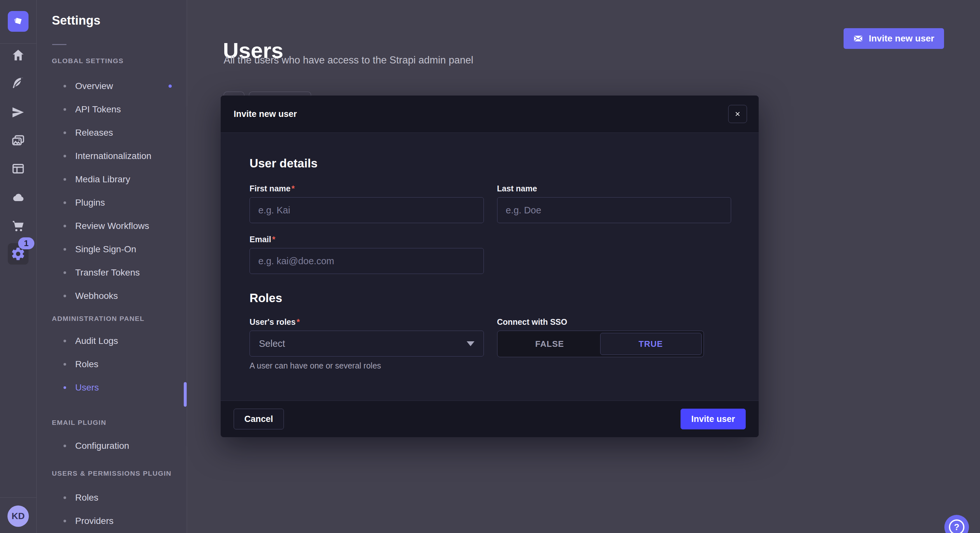 The image size is (980, 533). I want to click on sidebar-item-single-sign-on: Single Sign-On, so click(118, 249).